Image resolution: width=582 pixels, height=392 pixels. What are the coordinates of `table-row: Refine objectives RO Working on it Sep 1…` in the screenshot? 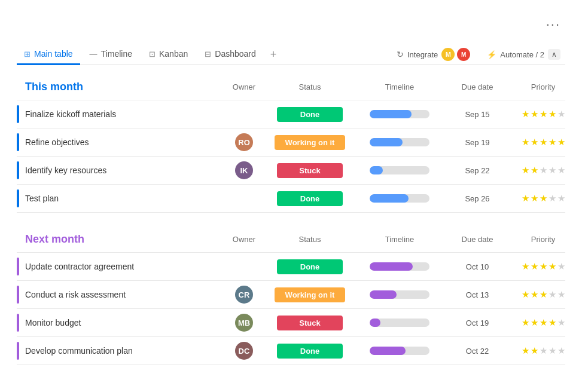 It's located at (291, 142).